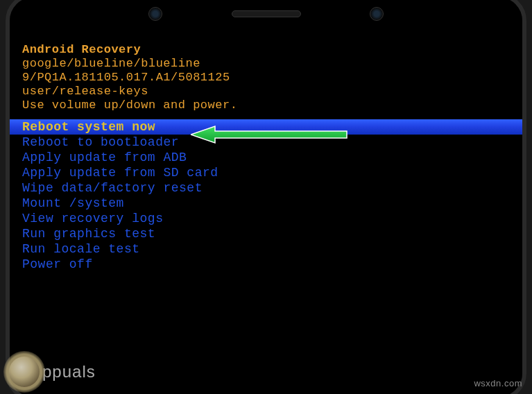 This screenshot has width=532, height=394. Describe the element at coordinates (266, 92) in the screenshot. I see `keys-info: user/release-keys` at that location.